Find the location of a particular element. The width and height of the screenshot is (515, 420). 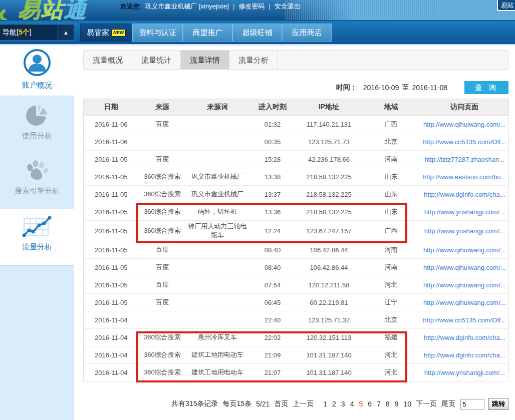

from-date-field: 2016-10-09 is located at coordinates (381, 88).